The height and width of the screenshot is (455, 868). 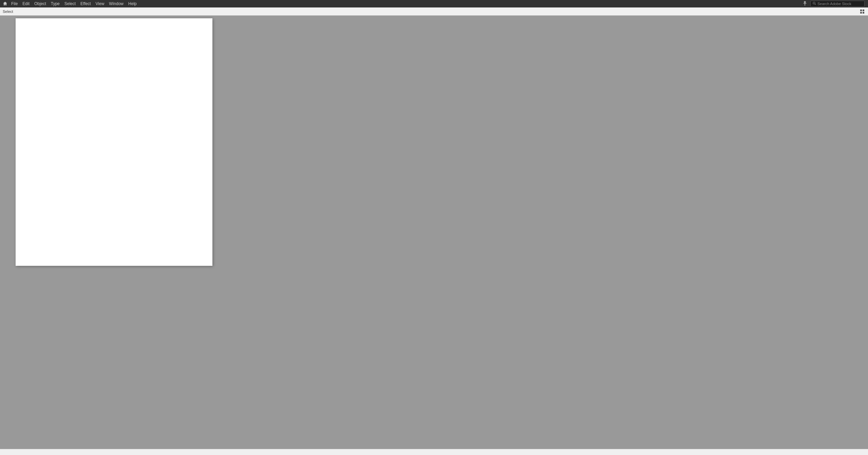 What do you see at coordinates (40, 4) in the screenshot?
I see `menu-object: Object` at bounding box center [40, 4].